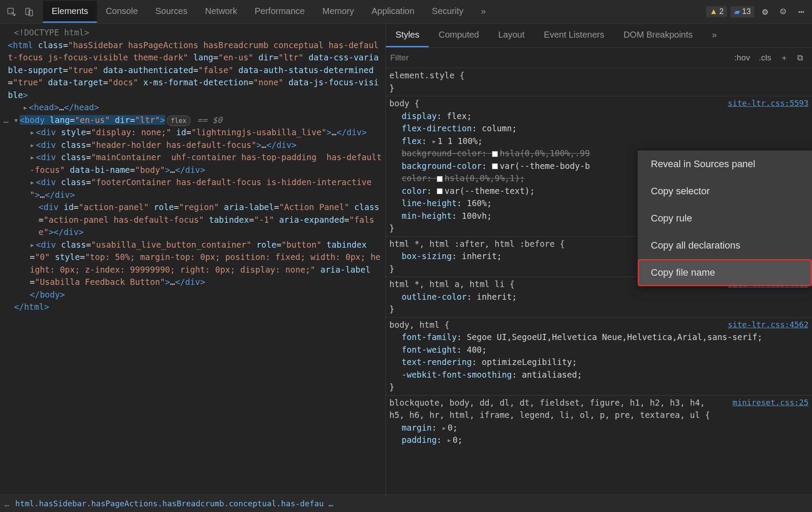  I want to click on subtab-overflow-icon: », so click(715, 35).